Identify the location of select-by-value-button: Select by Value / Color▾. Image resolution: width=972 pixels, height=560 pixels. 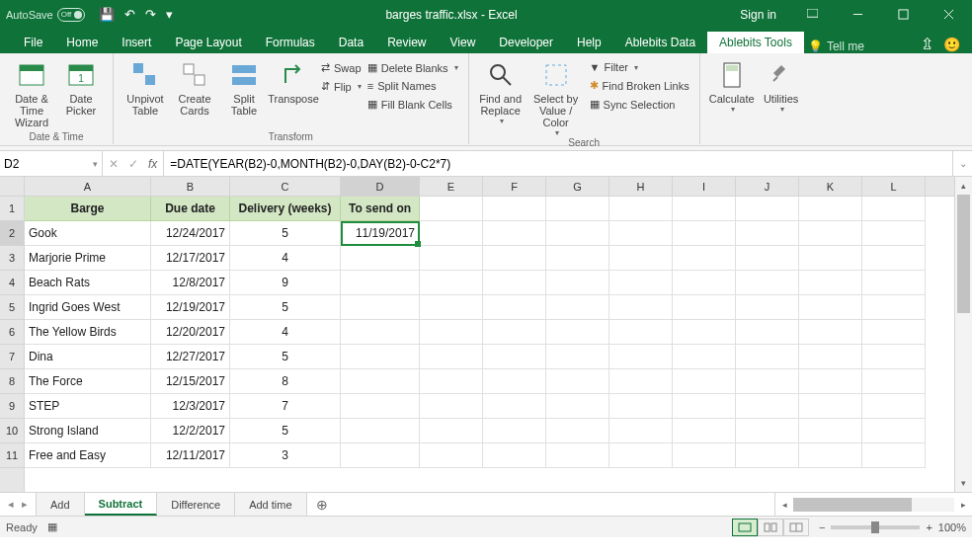
(556, 97).